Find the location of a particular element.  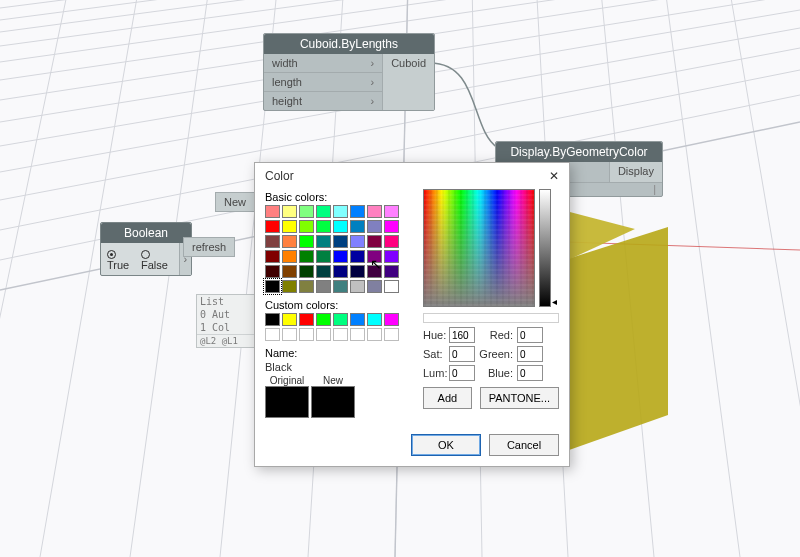

pantone-button: PANTONE... is located at coordinates (520, 398).